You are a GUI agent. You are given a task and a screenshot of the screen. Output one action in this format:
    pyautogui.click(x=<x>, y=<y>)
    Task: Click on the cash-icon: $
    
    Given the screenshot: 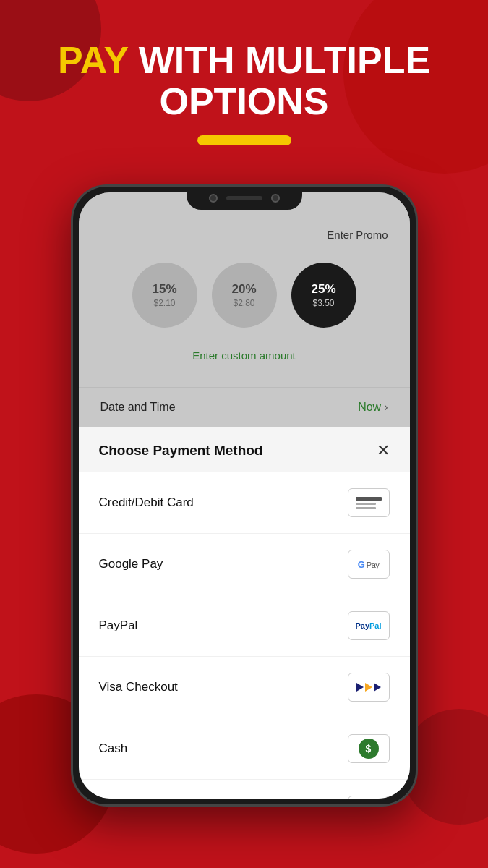 What is the action you would take?
    pyautogui.click(x=369, y=749)
    